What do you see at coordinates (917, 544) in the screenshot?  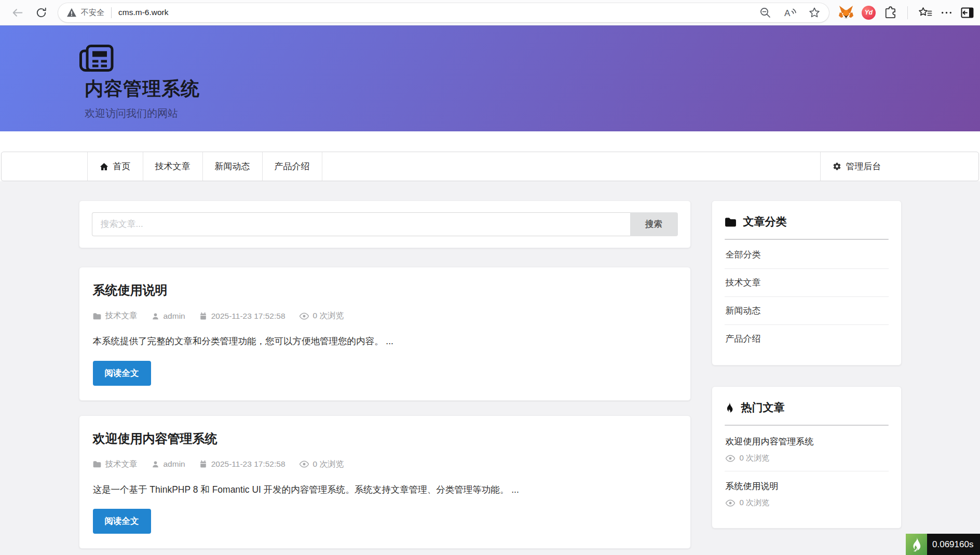 I see `thinkphp-logo-icon` at bounding box center [917, 544].